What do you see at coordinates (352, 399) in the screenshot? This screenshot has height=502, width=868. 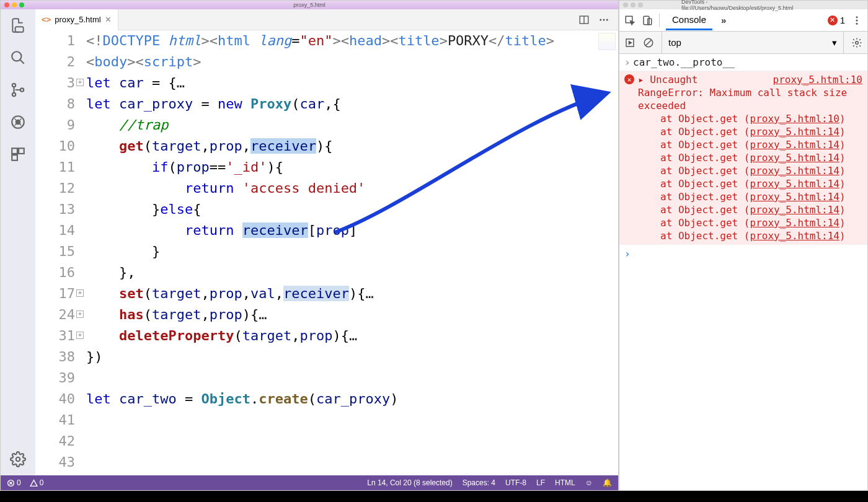 I see `code-line: let car_two = Object.create(car_proxy)` at bounding box center [352, 399].